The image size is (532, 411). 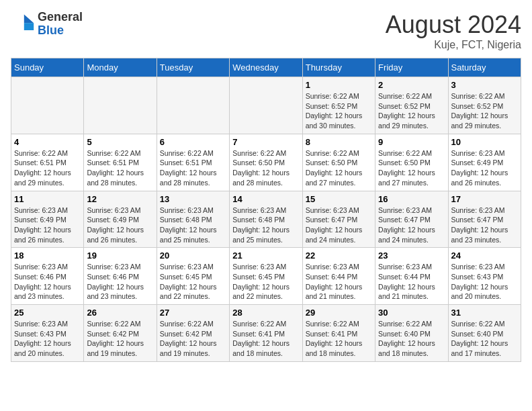 I want to click on week-row-5: 25Sunrise: 6:23 AM Sunset: 6:43 PM Dayli…, so click(x=266, y=333).